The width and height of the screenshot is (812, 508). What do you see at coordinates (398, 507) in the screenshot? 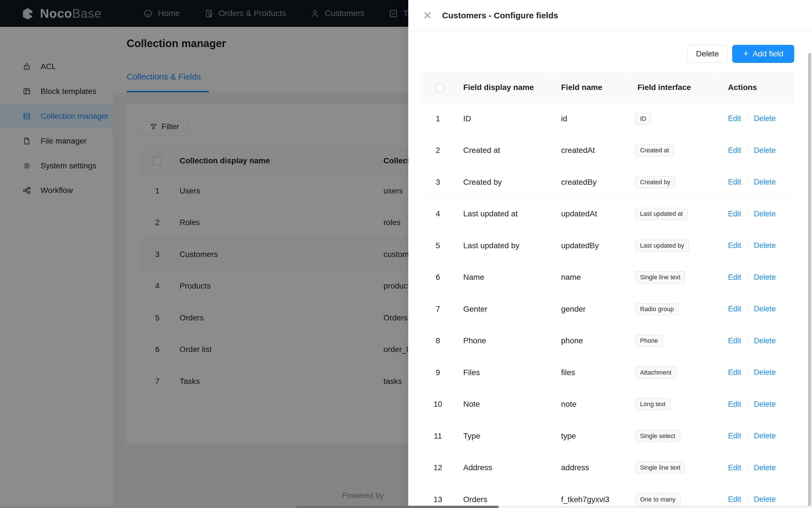
I see `horizontal-scrollbar-thumb` at bounding box center [398, 507].